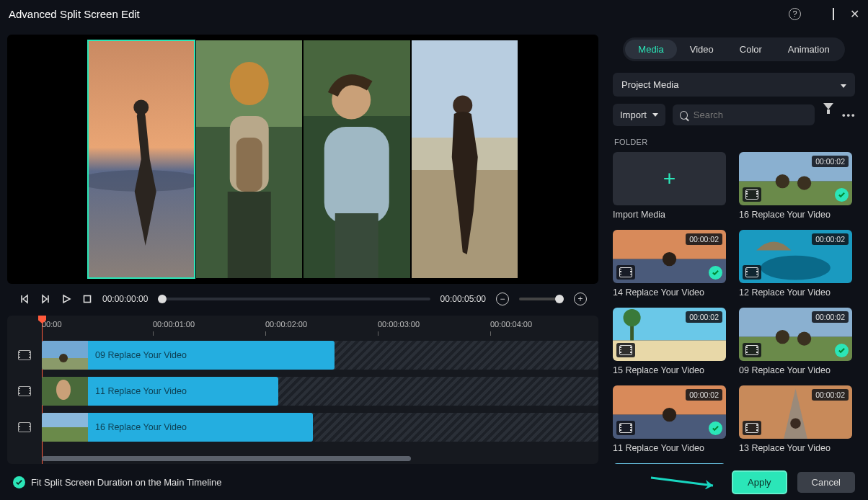 The width and height of the screenshot is (868, 500). I want to click on timeline-ruler: 00:00 00:00:01:00 00:00:02:00 00:00:03:0…, so click(320, 327).